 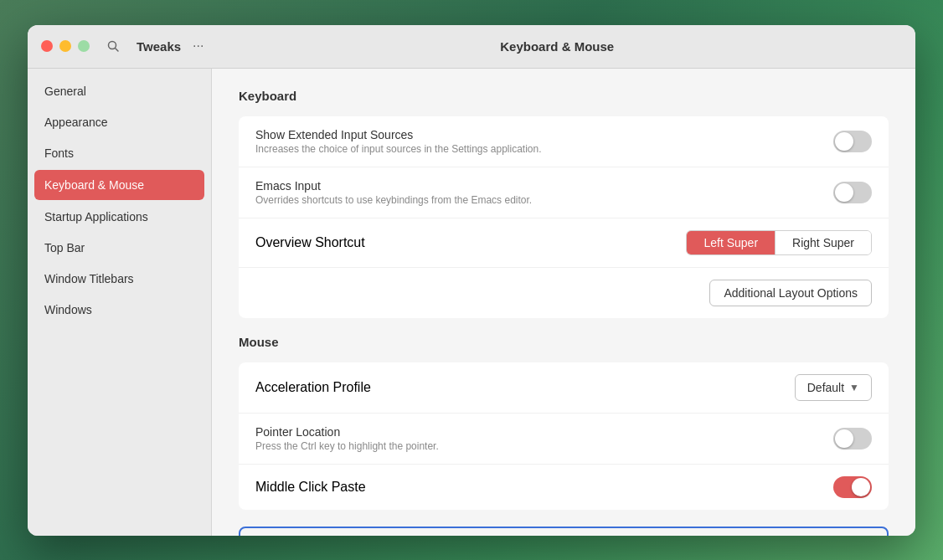 I want to click on sidebar-item-window-titlebars: Window Titlebars, so click(x=119, y=279).